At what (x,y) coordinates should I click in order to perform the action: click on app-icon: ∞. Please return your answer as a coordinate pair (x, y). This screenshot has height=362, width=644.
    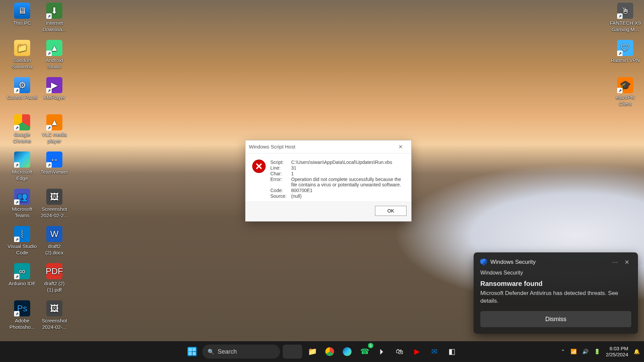
    Looking at the image, I should click on (22, 271).